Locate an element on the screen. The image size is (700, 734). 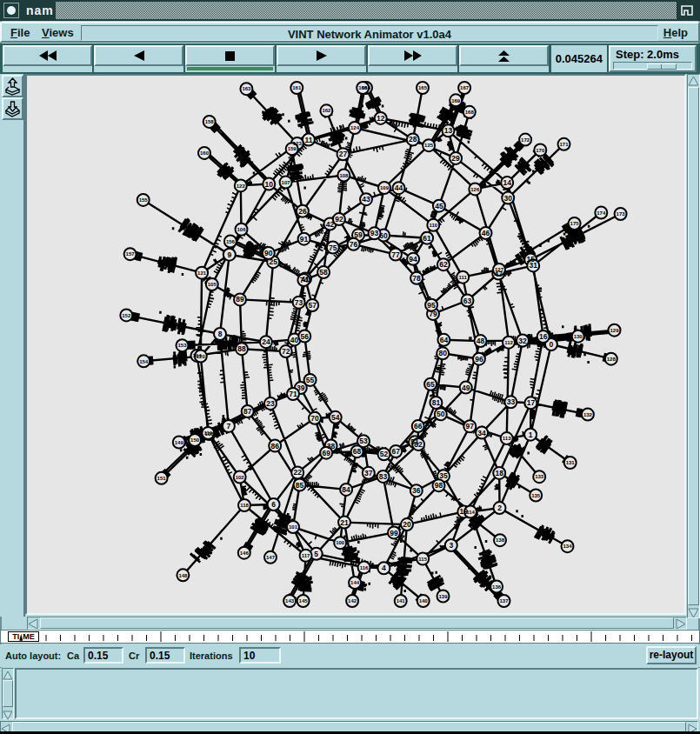
zoom-out-button is located at coordinates (12, 109).